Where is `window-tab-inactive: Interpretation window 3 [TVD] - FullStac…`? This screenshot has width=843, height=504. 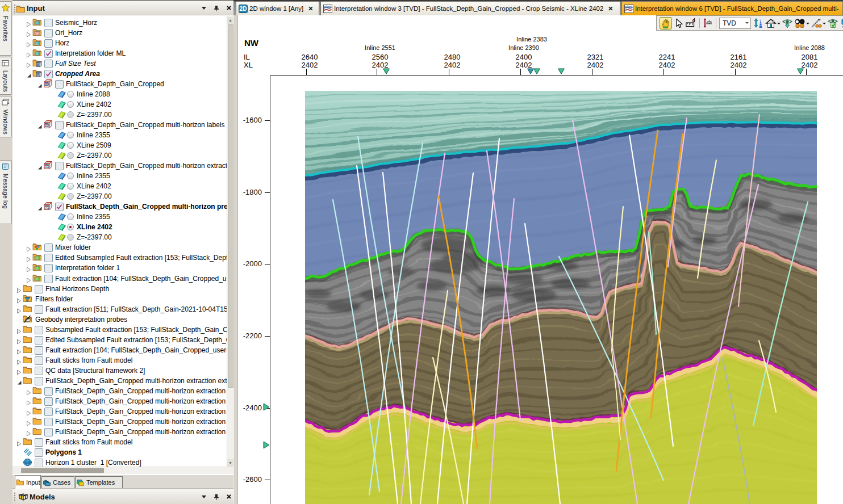 window-tab-inactive: Interpretation window 3 [TVD] - FullStac… is located at coordinates (470, 8).